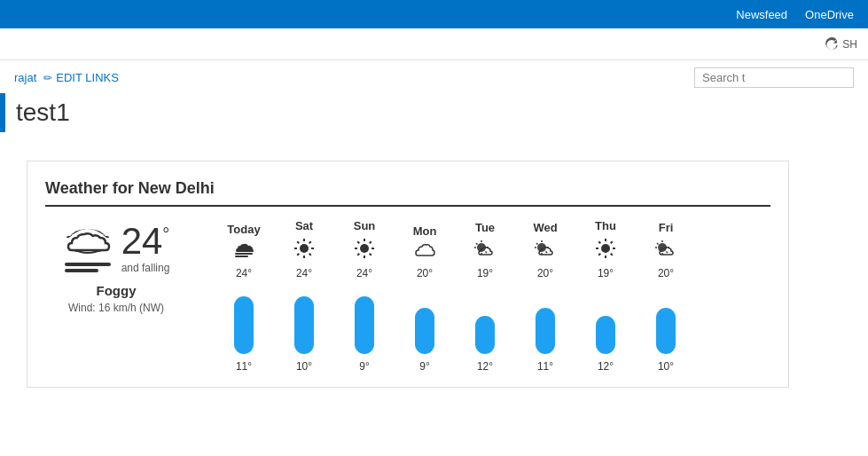  Describe the element at coordinates (544, 227) in the screenshot. I see `day-label: Wed` at that location.